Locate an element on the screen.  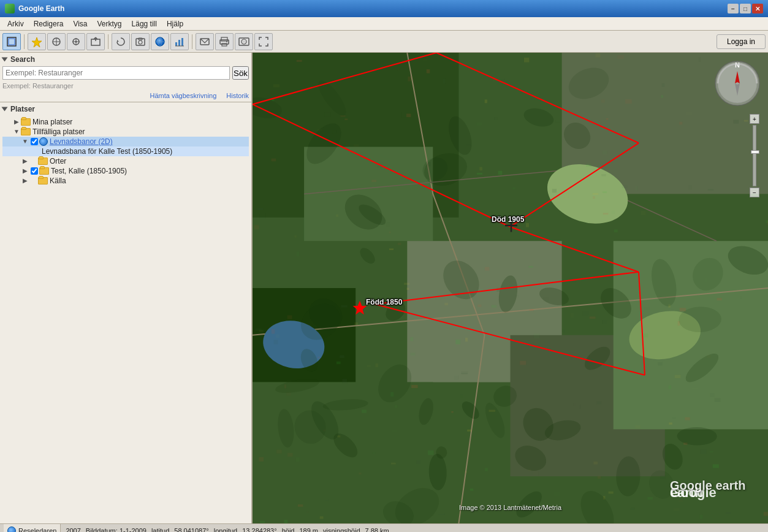
search-example-text: Exempel: Restauranger is located at coordinates (126, 86).